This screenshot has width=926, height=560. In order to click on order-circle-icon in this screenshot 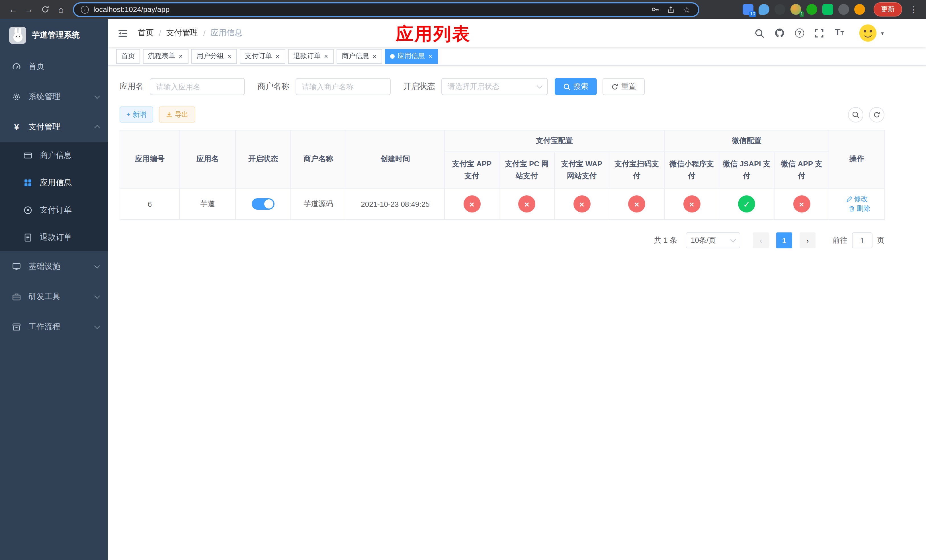, I will do `click(28, 210)`.